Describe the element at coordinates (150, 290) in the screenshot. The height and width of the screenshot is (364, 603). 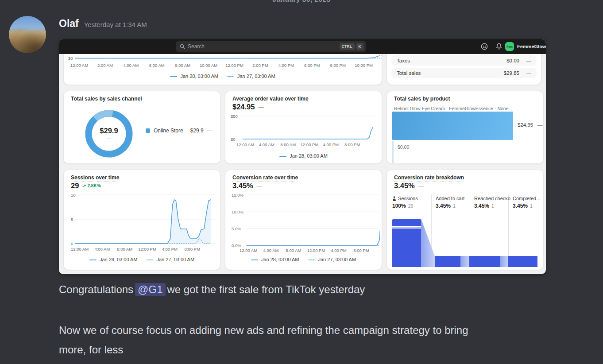
I see `user-mention: @G1` at that location.